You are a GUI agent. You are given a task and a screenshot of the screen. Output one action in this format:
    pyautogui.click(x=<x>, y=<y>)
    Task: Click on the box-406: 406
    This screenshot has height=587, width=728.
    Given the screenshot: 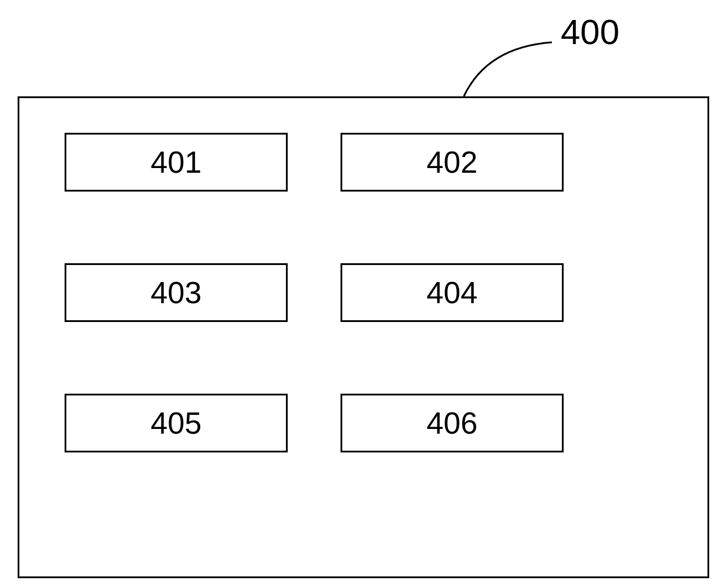 What is the action you would take?
    pyautogui.click(x=452, y=423)
    